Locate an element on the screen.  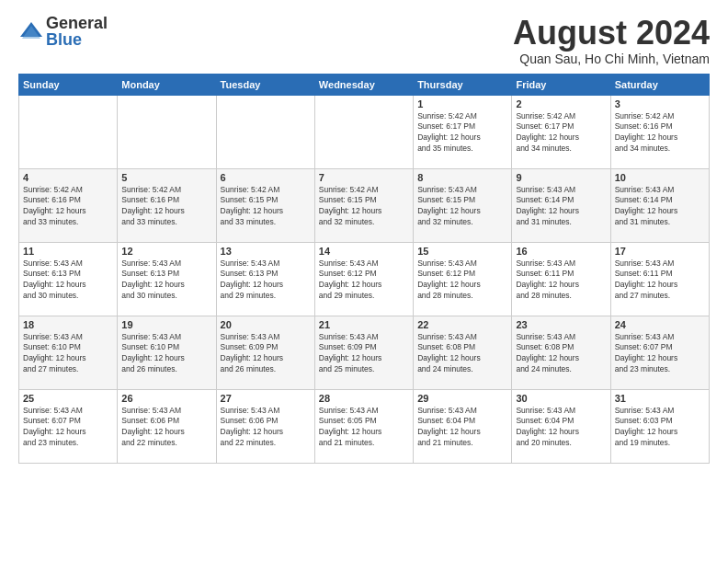
calendar-cell: 3Sunrise: 5:42 AM Sunset: 6:16 PM Daylig… is located at coordinates (660, 132).